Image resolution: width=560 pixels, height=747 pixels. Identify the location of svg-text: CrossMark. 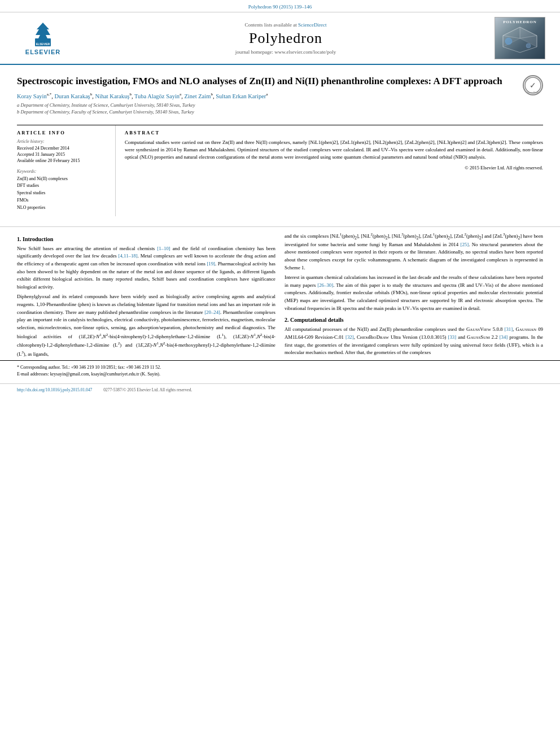
(533, 93).